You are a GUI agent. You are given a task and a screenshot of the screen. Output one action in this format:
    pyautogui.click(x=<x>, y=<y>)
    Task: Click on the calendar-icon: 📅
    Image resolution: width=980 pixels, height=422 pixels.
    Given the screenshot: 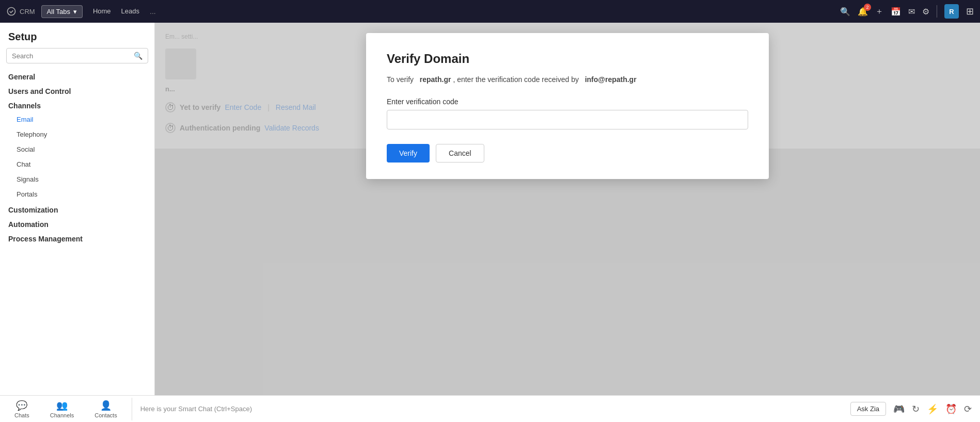 What is the action you would take?
    pyautogui.click(x=896, y=11)
    